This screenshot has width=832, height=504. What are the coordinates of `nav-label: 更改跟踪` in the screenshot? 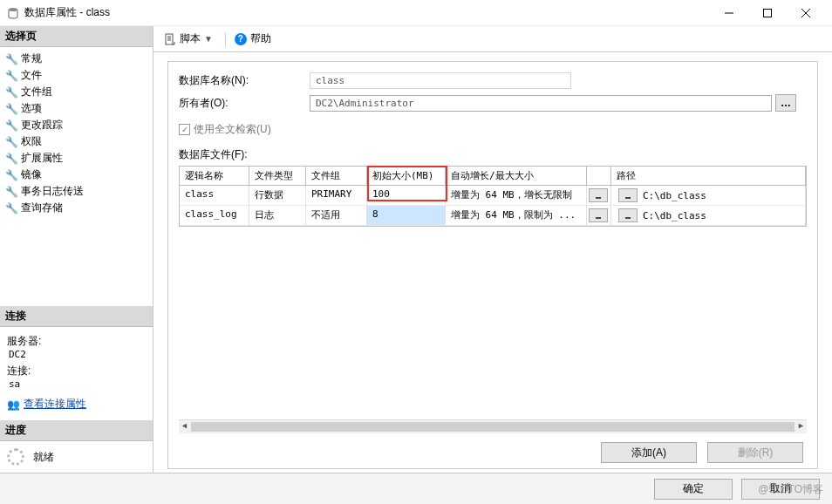 It's located at (42, 126).